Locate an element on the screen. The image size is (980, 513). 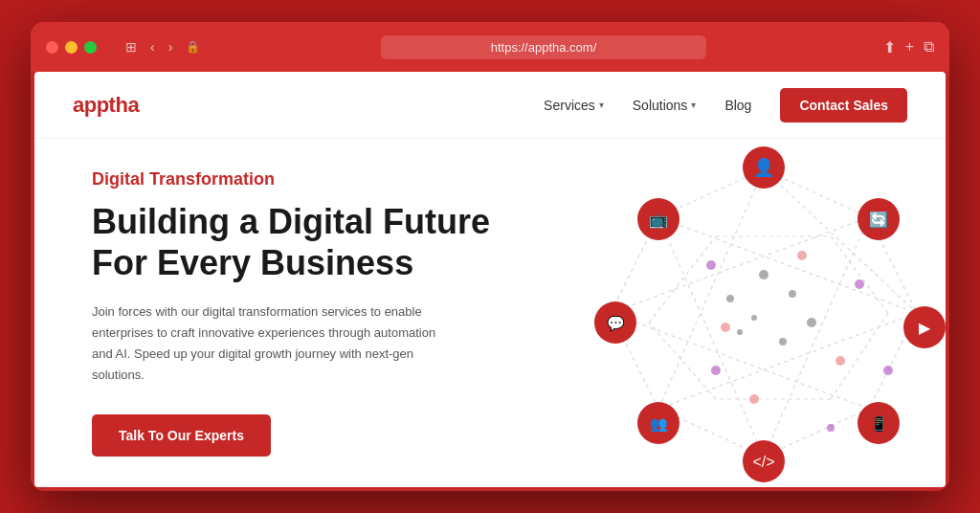
url-input is located at coordinates (544, 48).